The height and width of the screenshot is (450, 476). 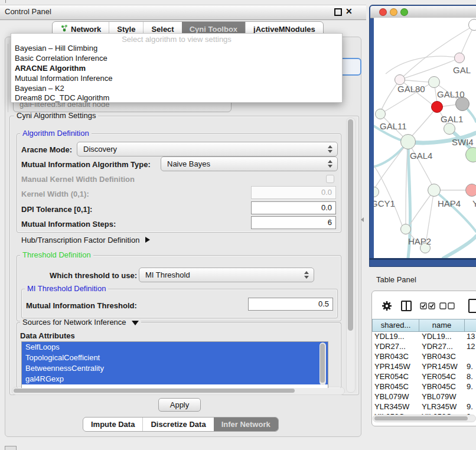 What do you see at coordinates (424, 397) in the screenshot?
I see `table-row: YBL079WYBL079W` at bounding box center [424, 397].